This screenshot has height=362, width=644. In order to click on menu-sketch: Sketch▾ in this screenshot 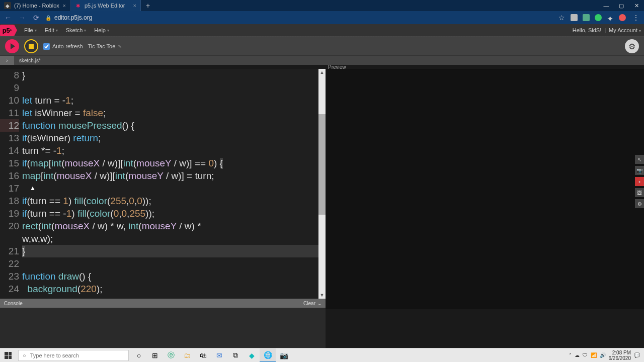, I will do `click(76, 30)`.